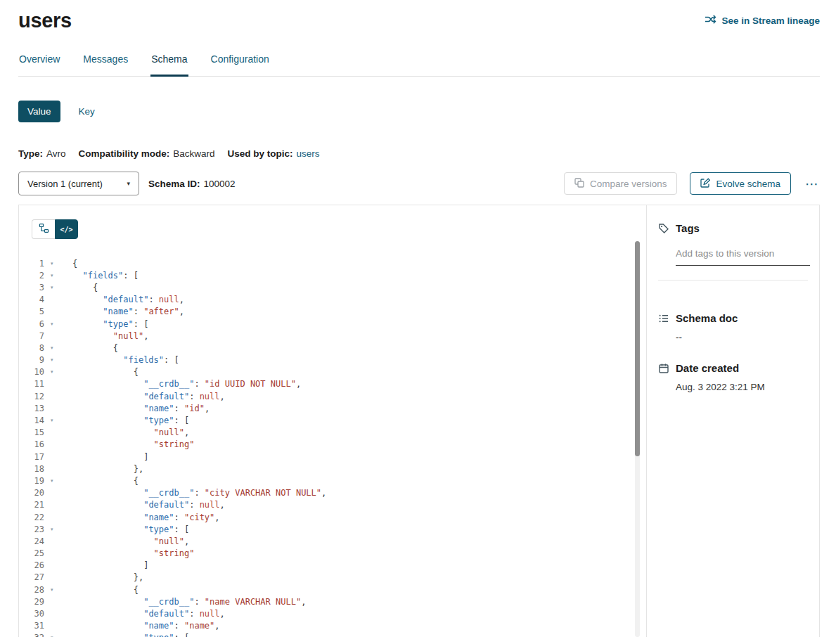  Describe the element at coordinates (811, 184) in the screenshot. I see `more-options-button: ⋯` at that location.